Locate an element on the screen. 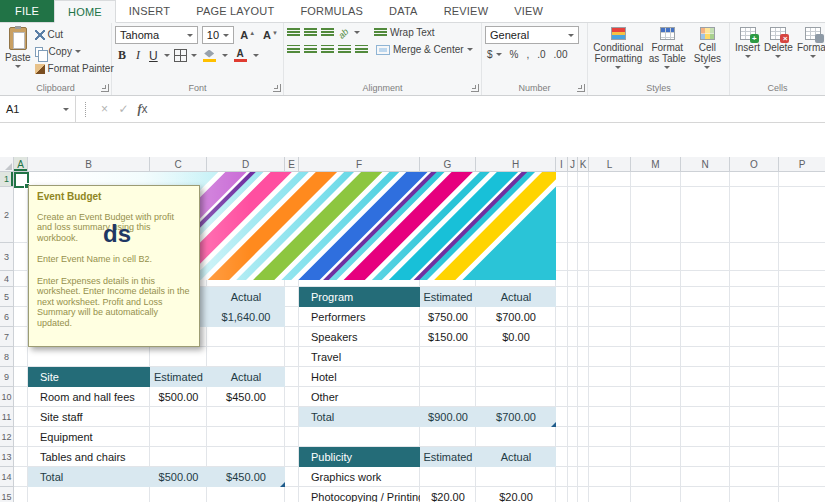 The image size is (825, 502). tab-view: VIEW is located at coordinates (528, 11).